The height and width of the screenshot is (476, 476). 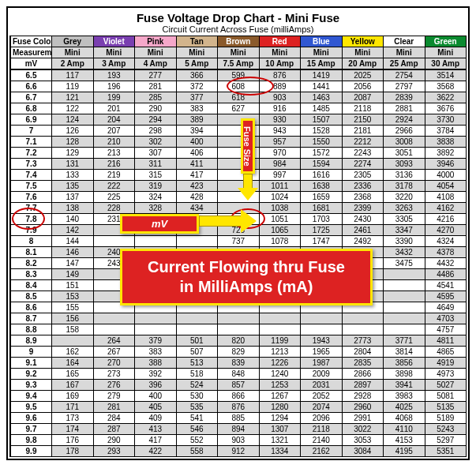 What do you see at coordinates (114, 253) in the screenshot?
I see `table-cell: 240` at bounding box center [114, 253].